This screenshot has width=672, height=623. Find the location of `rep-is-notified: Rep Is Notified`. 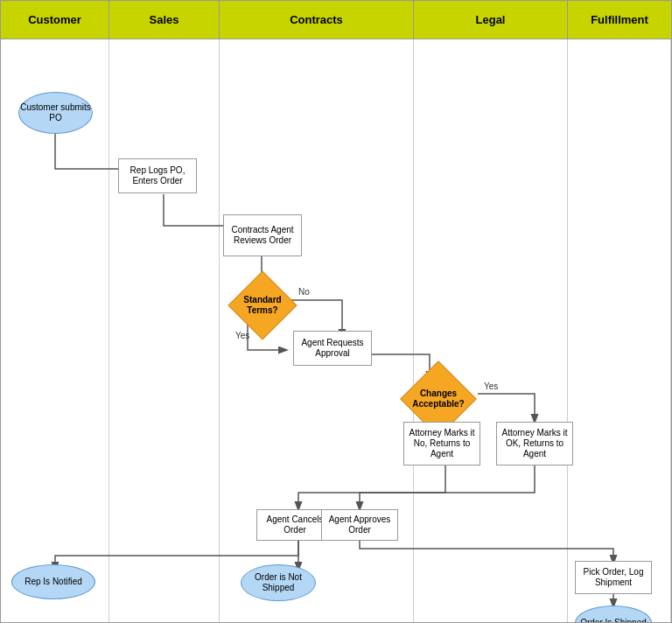

rep-is-notified: Rep Is Notified is located at coordinates (53, 582).